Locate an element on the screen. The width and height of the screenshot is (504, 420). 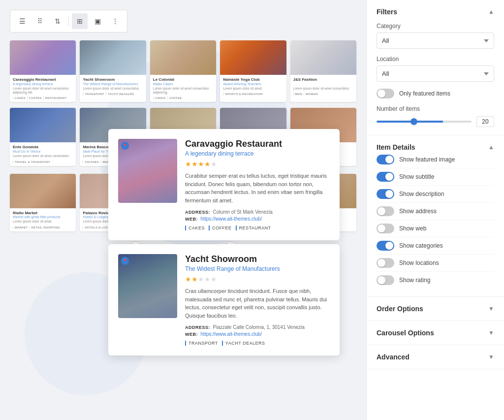
detail-tag: RESTAURANT is located at coordinates (253, 228).